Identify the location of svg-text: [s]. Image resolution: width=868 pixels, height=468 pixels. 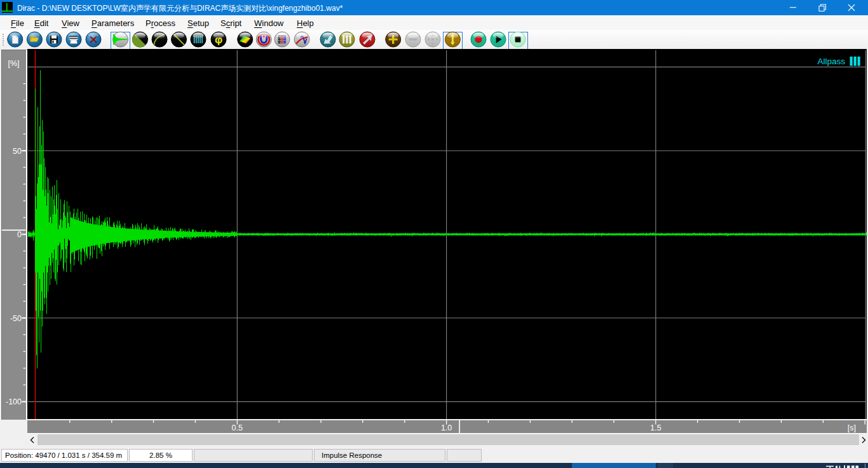
(851, 428).